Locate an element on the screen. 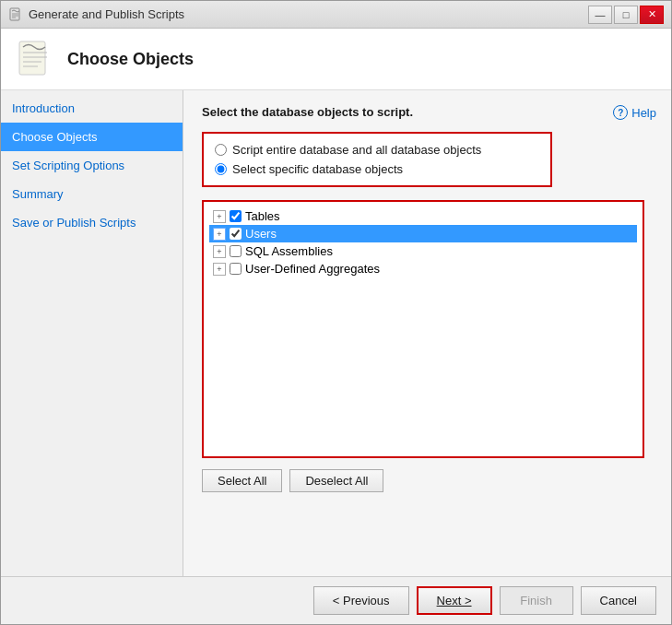 Image resolution: width=672 pixels, height=625 pixels. radio-group: Script entire database and all database … is located at coordinates (377, 159).